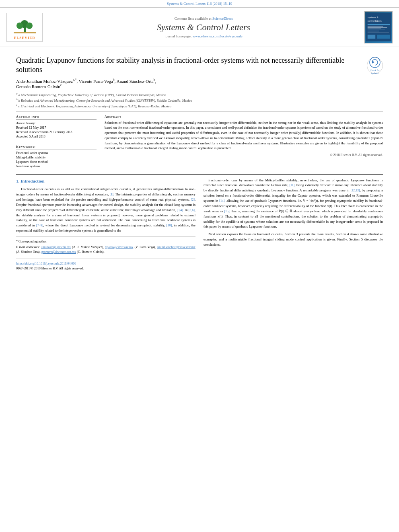 The image size is (399, 532). What do you see at coordinates (200, 100) in the screenshot?
I see `affiliation-b: b b Robotics and Advanced Manufacturing,…` at bounding box center [200, 100].